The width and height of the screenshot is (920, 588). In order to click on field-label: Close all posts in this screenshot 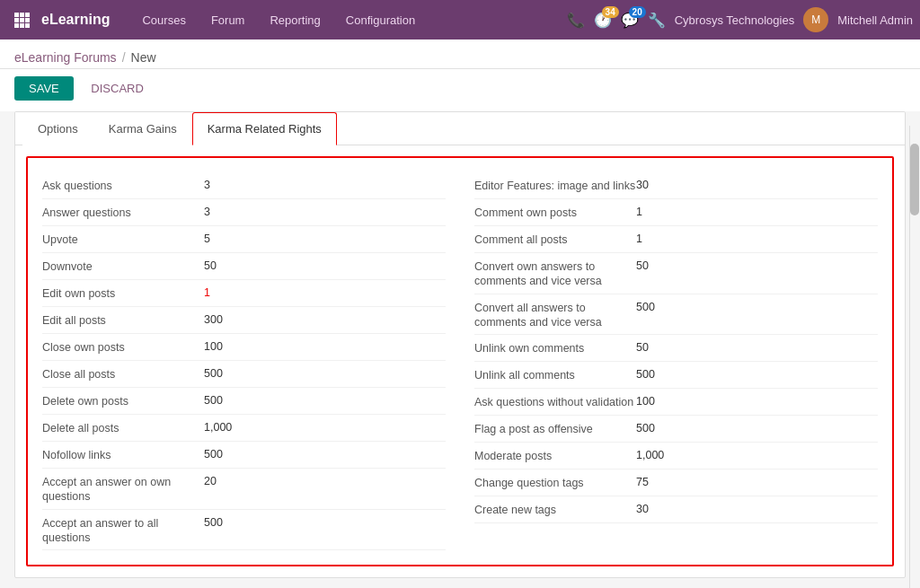, I will do `click(123, 373)`.